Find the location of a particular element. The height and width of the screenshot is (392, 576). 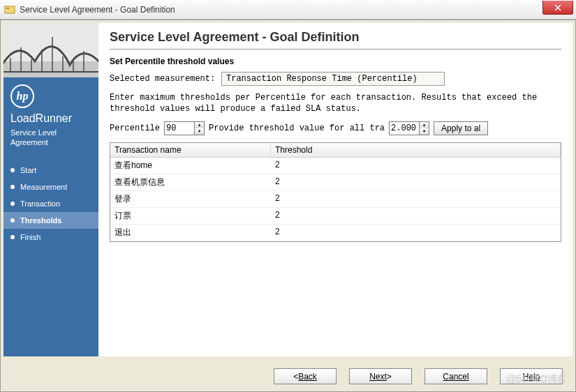

threshold-input is located at coordinates (404, 128).